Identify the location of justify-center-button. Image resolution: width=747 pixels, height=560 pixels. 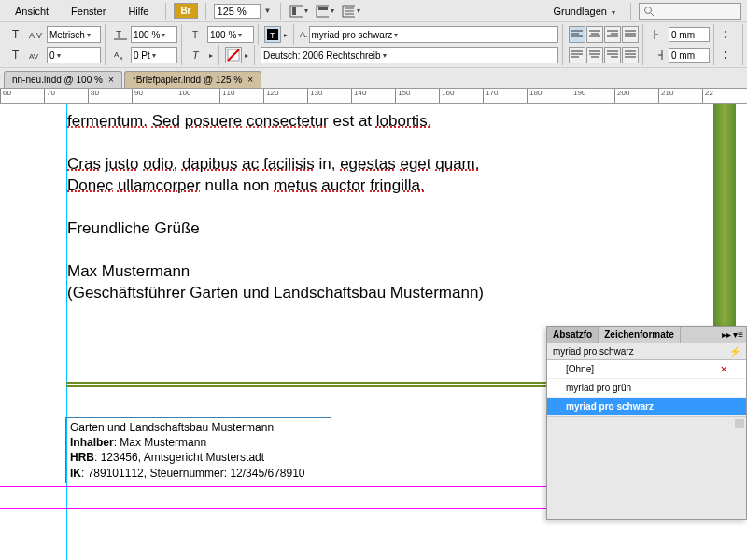
(595, 55).